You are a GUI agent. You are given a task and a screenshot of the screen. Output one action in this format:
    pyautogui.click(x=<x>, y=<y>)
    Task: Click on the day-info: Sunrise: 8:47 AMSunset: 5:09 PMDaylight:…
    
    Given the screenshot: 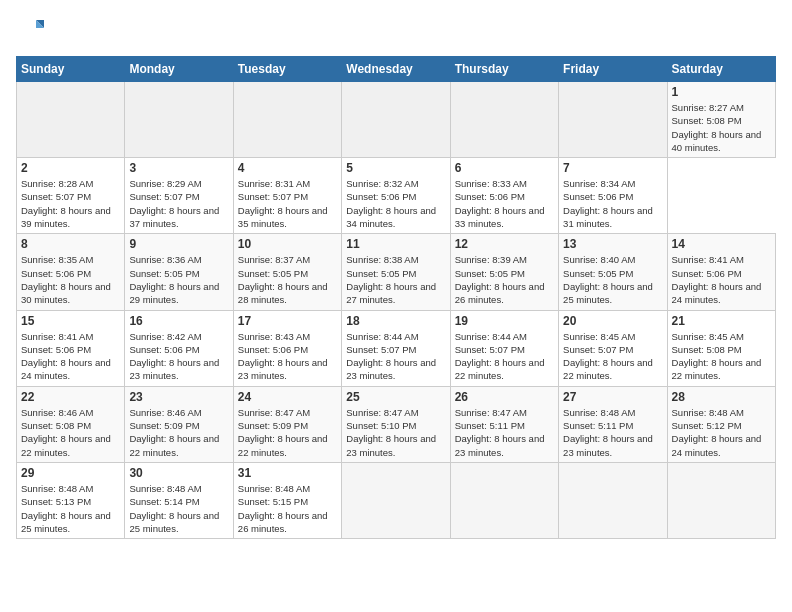 What is the action you would take?
    pyautogui.click(x=288, y=432)
    